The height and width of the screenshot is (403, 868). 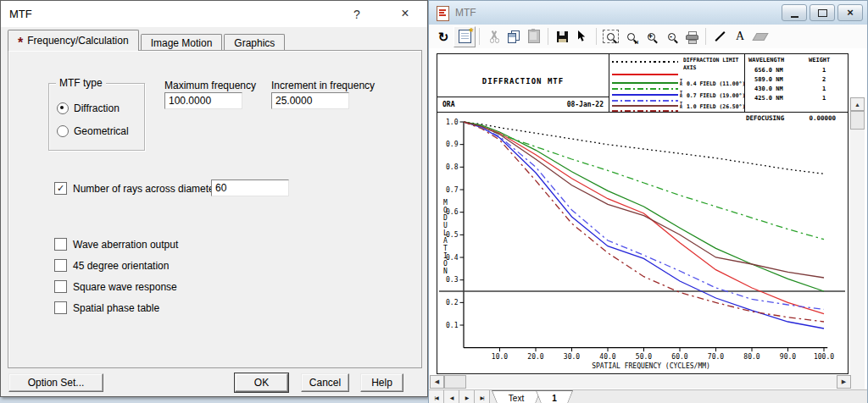 I want to click on legend-label: 0.7 FIELD (19.00°), so click(x=715, y=96).